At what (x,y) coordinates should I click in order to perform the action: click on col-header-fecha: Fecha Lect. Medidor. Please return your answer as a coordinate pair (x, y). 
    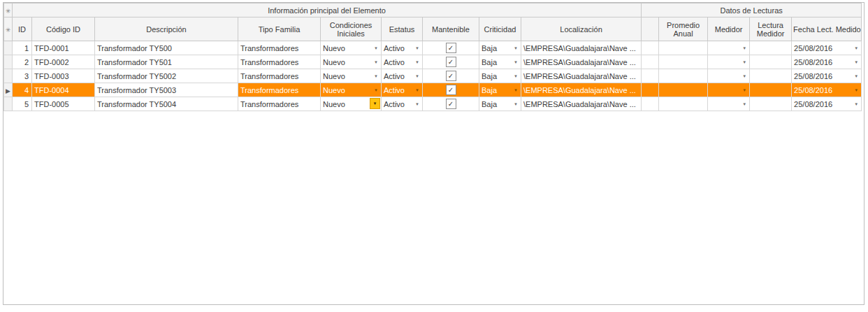
    Looking at the image, I should click on (827, 29).